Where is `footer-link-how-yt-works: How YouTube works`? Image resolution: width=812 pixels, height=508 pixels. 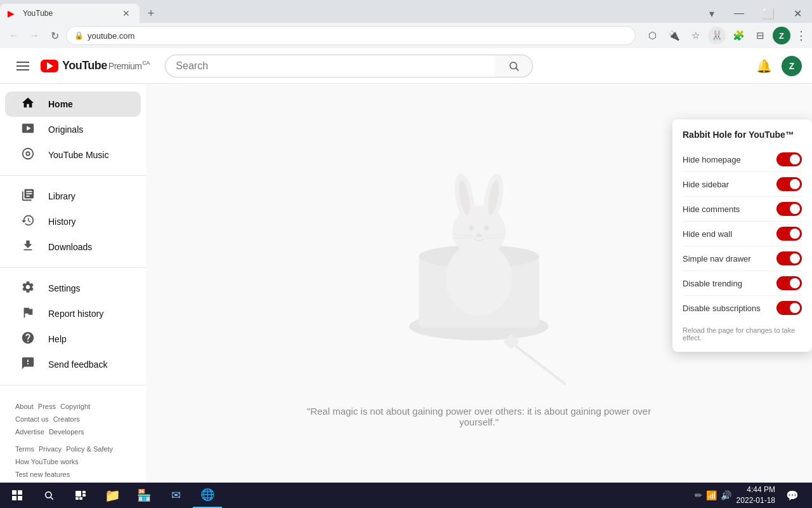
footer-link-how-yt-works: How YouTube works is located at coordinates (47, 462).